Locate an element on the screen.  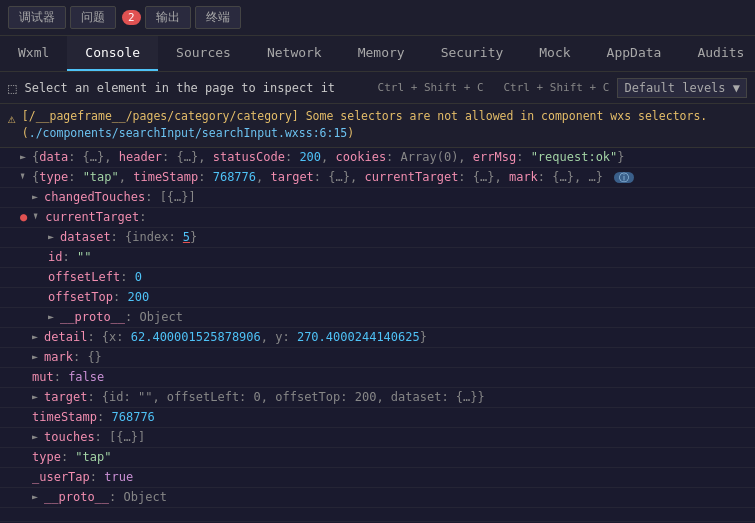
default-levels-label: Default levels ▼ is located at coordinates (682, 88).